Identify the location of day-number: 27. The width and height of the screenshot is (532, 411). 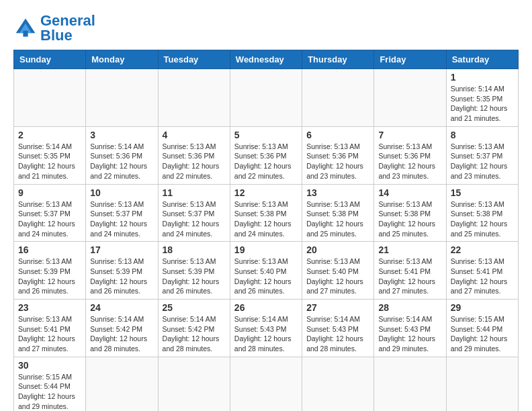
(338, 308).